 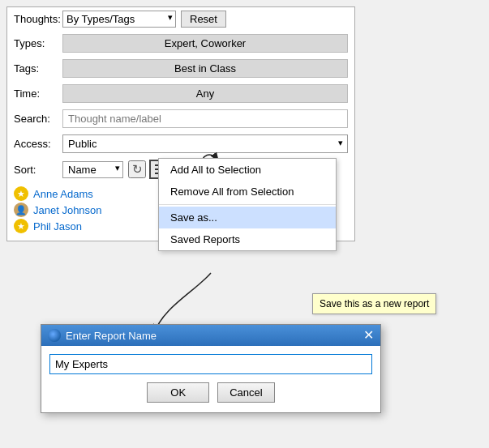 I want to click on search-input, so click(x=205, y=118).